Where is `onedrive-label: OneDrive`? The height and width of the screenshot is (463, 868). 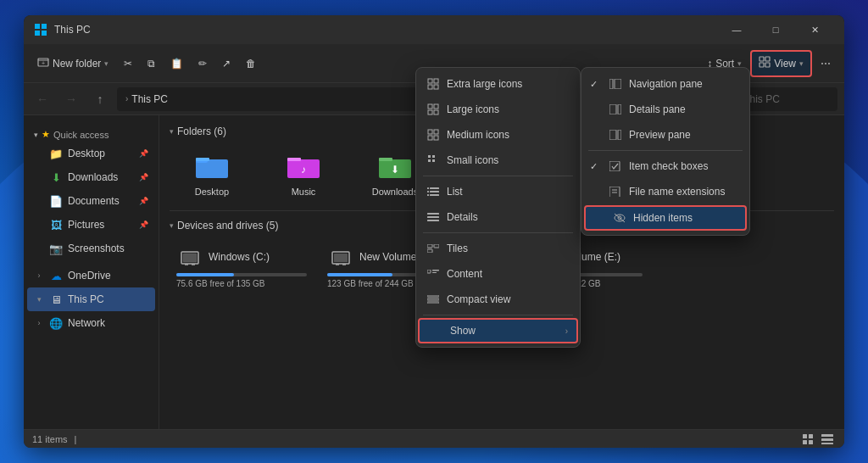
onedrive-label: OneDrive is located at coordinates (90, 276).